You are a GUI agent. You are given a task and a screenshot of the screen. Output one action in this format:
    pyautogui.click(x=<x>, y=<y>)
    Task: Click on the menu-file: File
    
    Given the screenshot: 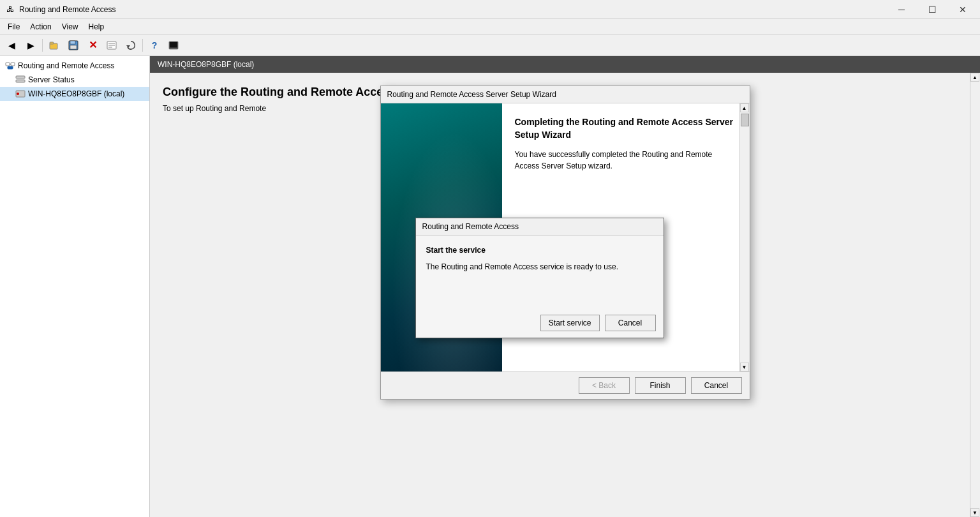 What is the action you would take?
    pyautogui.click(x=14, y=27)
    